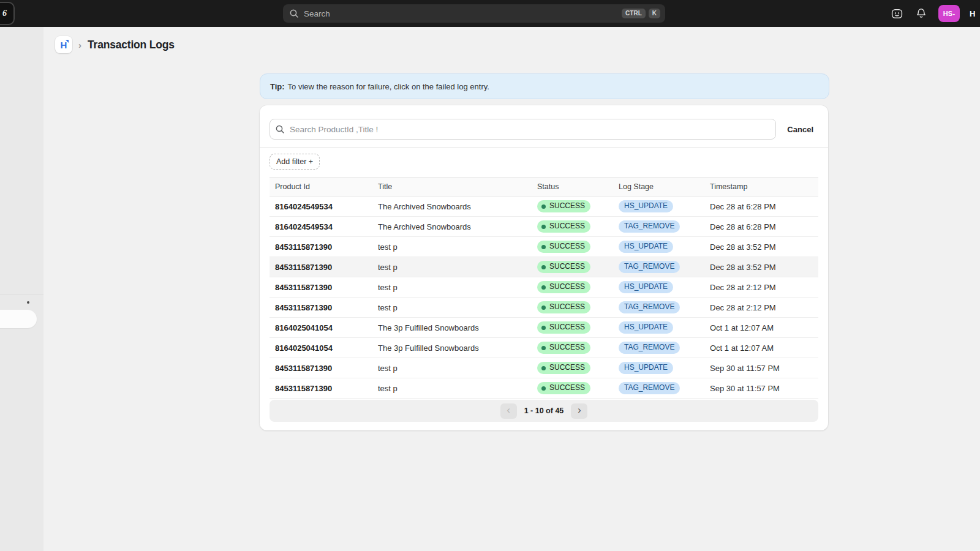 Image resolution: width=980 pixels, height=551 pixels. What do you see at coordinates (579, 411) in the screenshot?
I see `next-page-button: ›` at bounding box center [579, 411].